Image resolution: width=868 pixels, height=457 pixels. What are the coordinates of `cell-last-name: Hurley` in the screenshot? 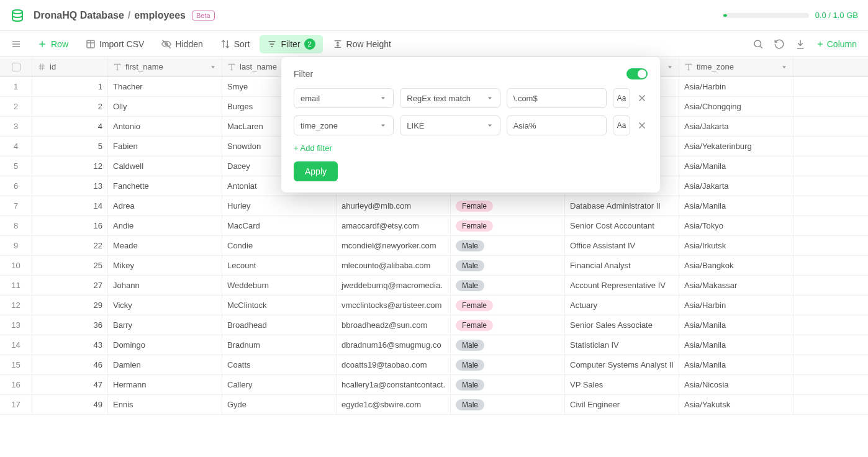 It's located at (279, 206).